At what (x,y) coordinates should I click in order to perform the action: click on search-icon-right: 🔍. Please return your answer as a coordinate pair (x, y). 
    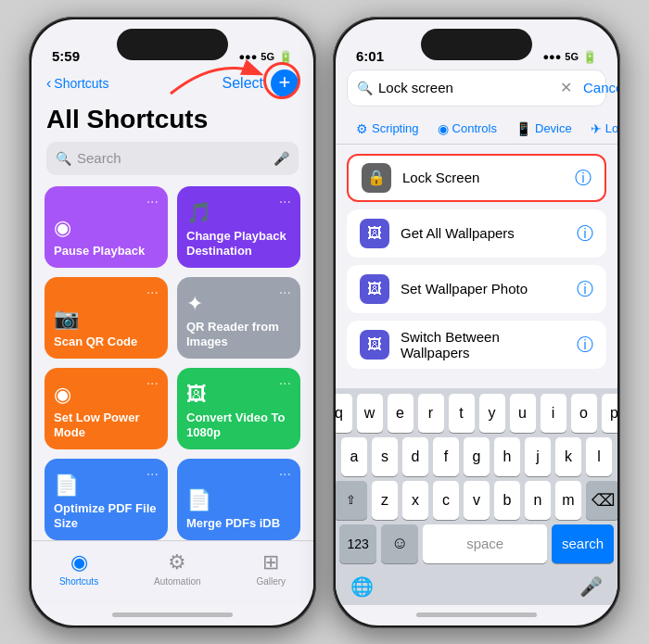
    Looking at the image, I should click on (365, 88).